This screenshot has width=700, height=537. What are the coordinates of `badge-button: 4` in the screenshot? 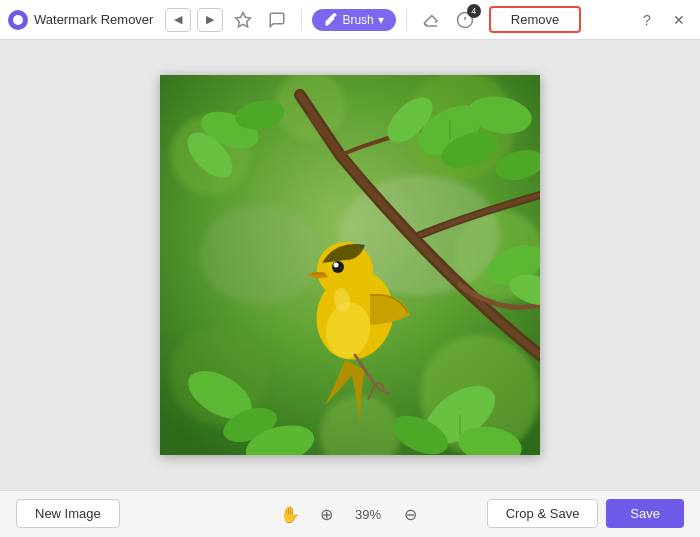 It's located at (465, 20).